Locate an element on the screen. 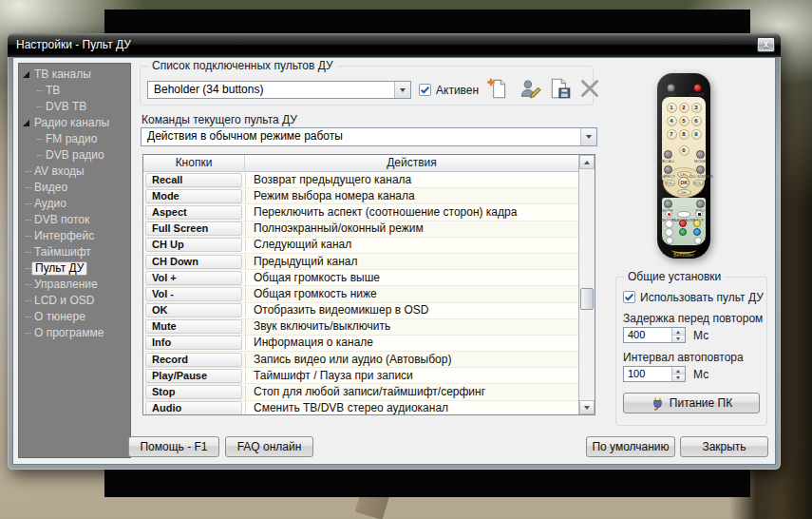  remote-record-button is located at coordinates (669, 214).